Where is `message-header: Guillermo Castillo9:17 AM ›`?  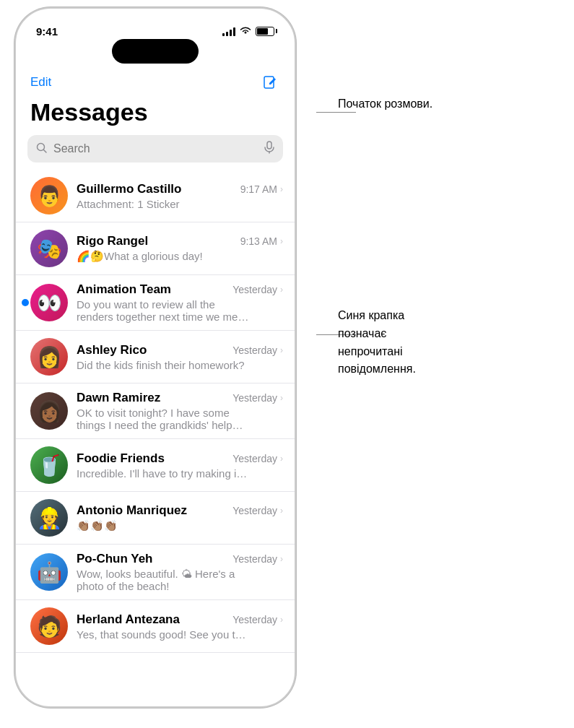
message-header: Guillermo Castillo9:17 AM › is located at coordinates (180, 189).